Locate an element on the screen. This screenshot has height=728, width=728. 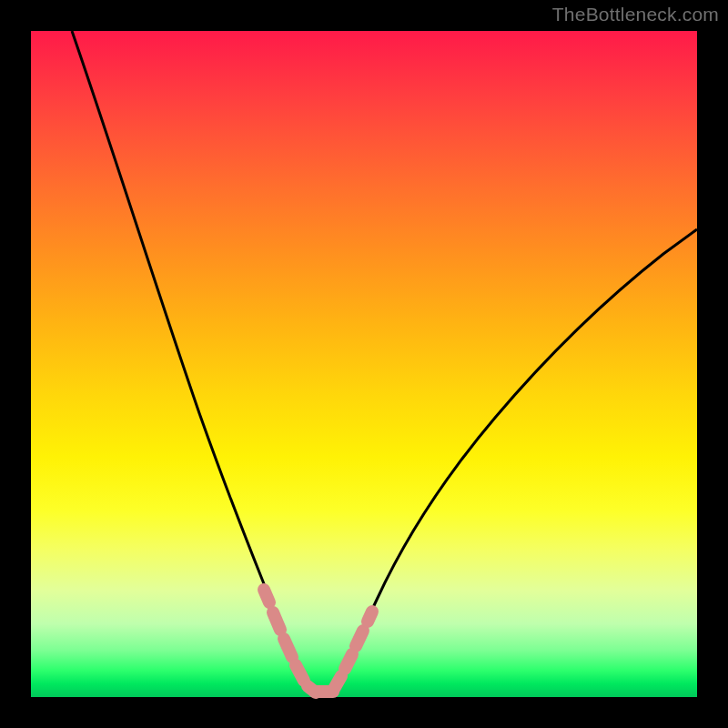
valley-markers-right is located at coordinates (353, 650).